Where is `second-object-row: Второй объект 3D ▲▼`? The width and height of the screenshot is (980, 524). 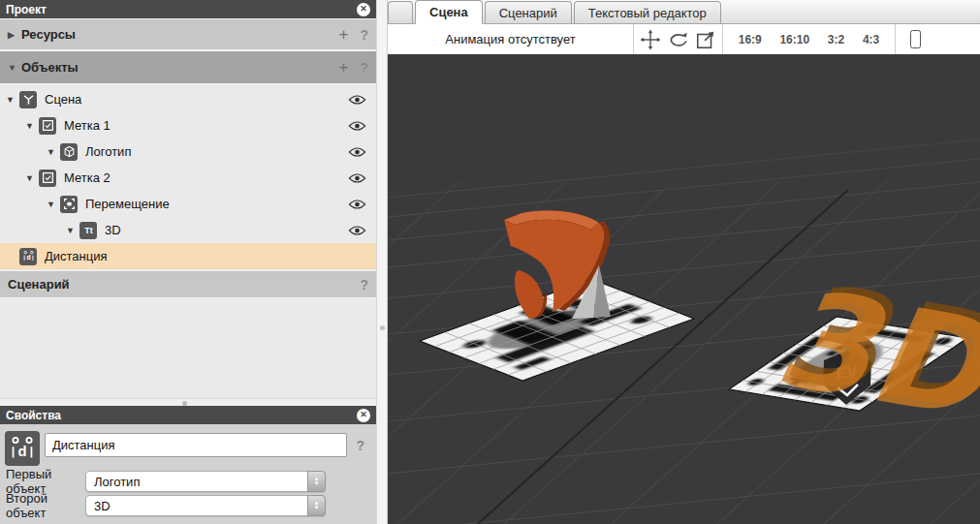 second-object-row: Второй объект 3D ▲▼ is located at coordinates (188, 506).